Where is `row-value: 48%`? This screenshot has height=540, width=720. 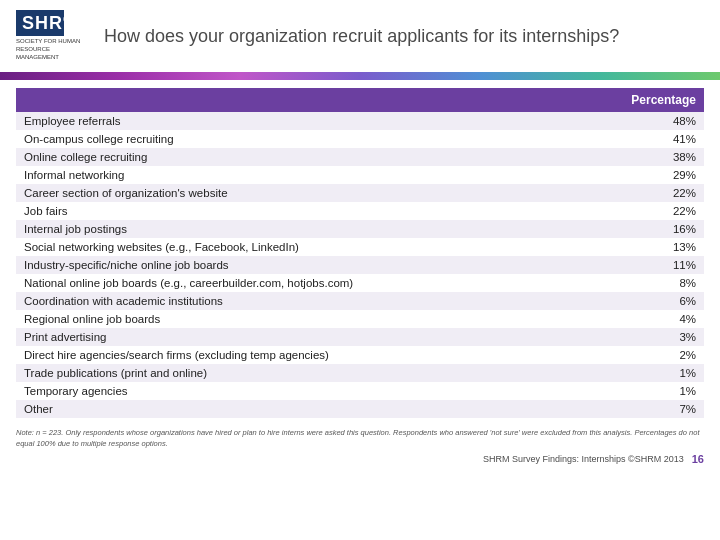 row-value: 48% is located at coordinates (639, 121).